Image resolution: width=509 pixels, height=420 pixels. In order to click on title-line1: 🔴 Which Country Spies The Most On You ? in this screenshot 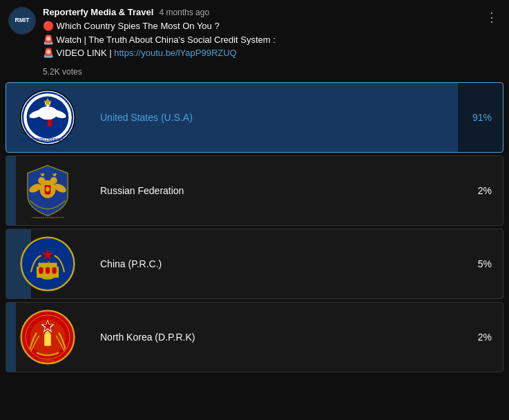, I will do `click(131, 26)`.